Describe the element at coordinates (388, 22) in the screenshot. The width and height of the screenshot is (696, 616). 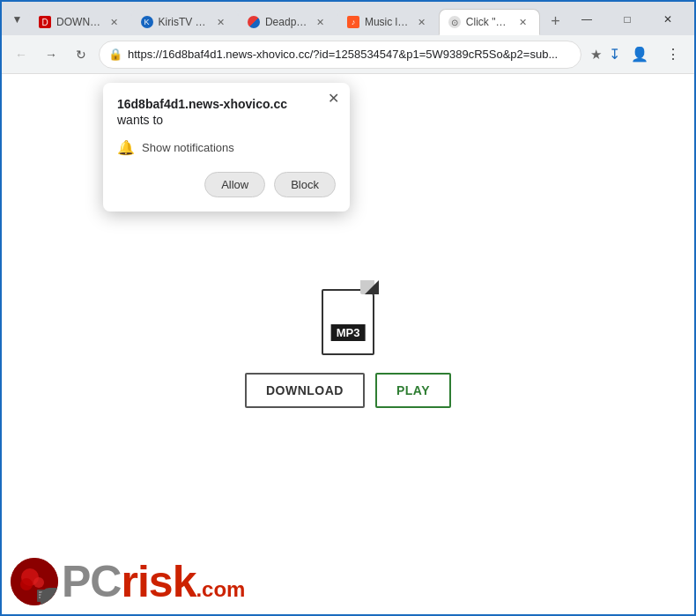
I see `tab-4: ♪ Music la... ✕` at that location.